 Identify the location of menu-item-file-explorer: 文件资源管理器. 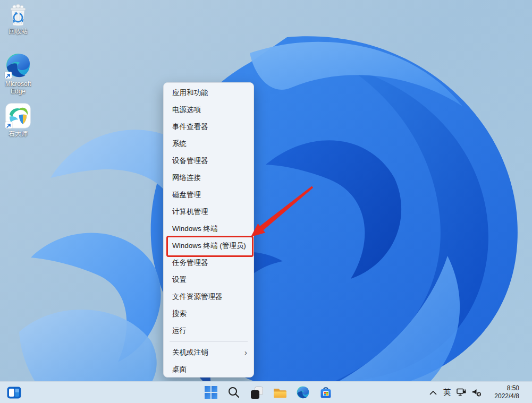
(208, 297).